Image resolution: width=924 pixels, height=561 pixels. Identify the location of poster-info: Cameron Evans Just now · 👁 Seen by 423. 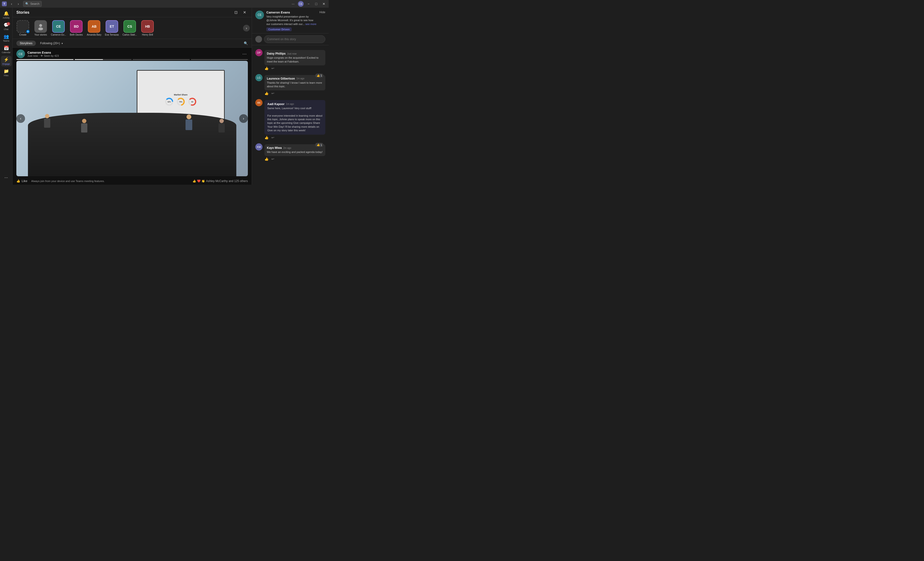
(133, 54).